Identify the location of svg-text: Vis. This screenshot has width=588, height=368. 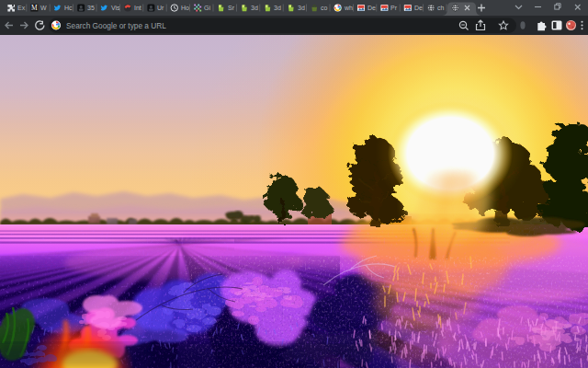
(116, 7).